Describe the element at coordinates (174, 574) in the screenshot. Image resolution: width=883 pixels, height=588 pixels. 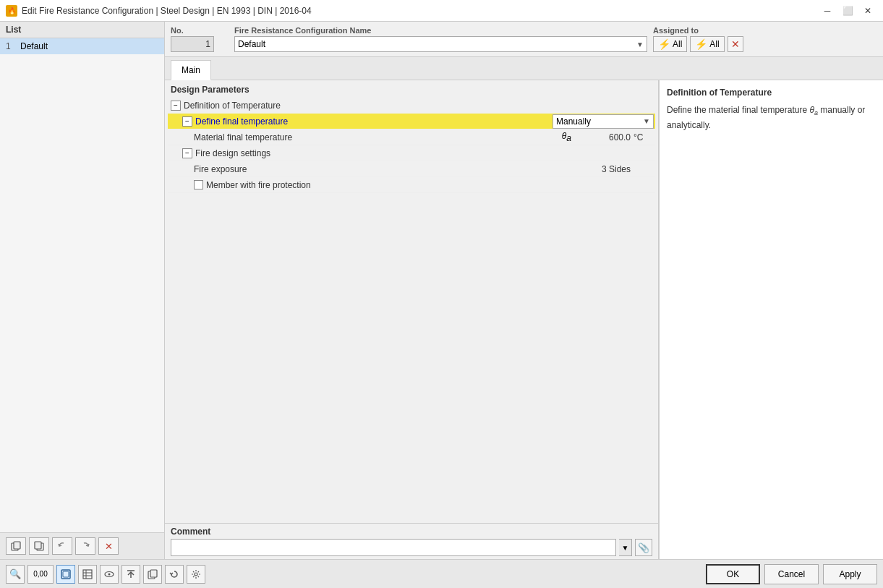
I see `history-tool-button` at that location.